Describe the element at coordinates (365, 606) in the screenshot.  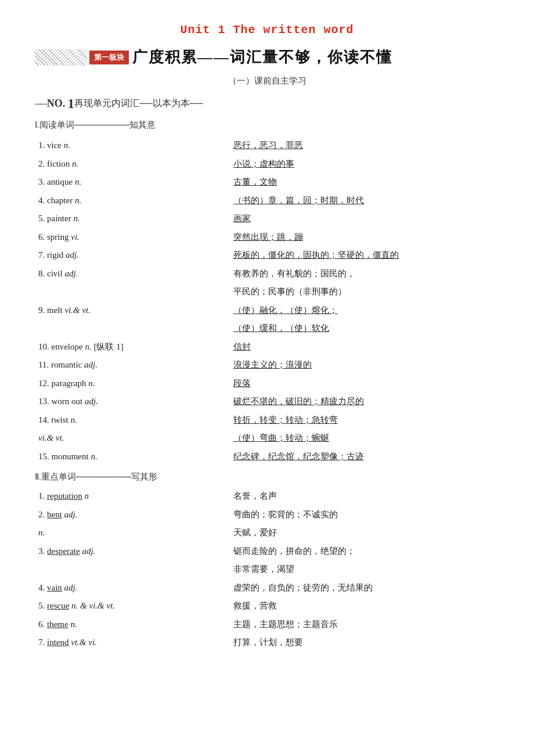
I see `meaning-cell: 救援，营救` at that location.